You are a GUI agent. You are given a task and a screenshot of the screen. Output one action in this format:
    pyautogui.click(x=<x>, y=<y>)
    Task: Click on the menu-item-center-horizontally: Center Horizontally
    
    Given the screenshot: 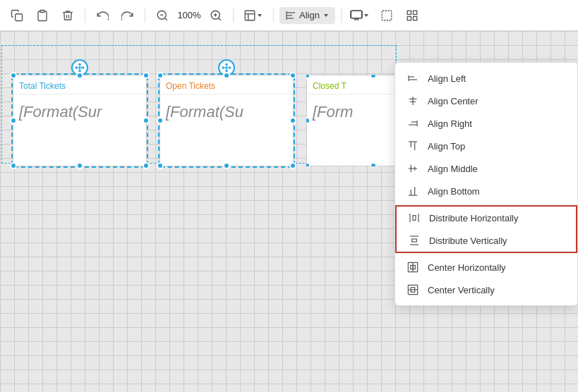 What is the action you would take?
    pyautogui.click(x=486, y=267)
    